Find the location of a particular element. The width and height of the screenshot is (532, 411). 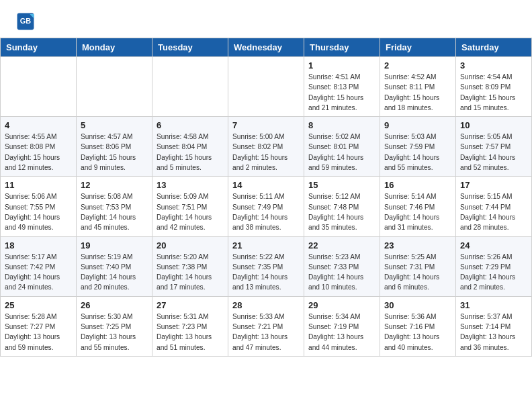

calendar-cell: 4Sunrise: 4:55 AMSunset: 8:08 PMDaylight… is located at coordinates (39, 146).